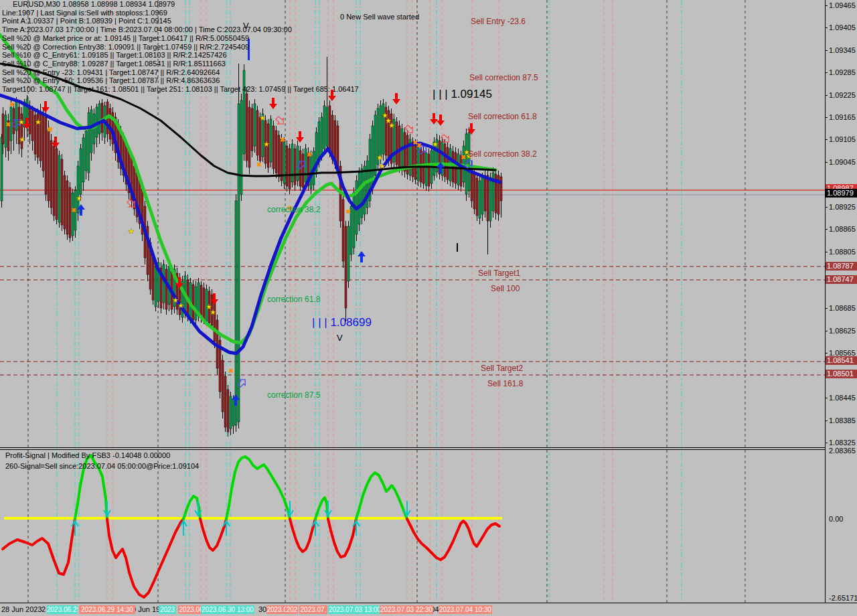  I want to click on point-c-price-mark: | | | 1.09145, so click(462, 94).